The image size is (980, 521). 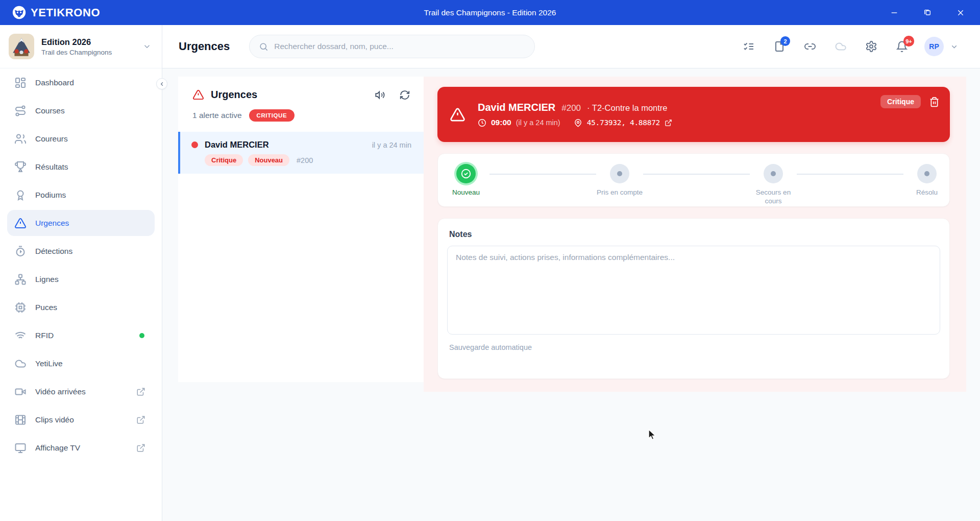 What do you see at coordinates (538, 123) in the screenshot?
I see `detail-time-ago: (il y a 24 min)` at bounding box center [538, 123].